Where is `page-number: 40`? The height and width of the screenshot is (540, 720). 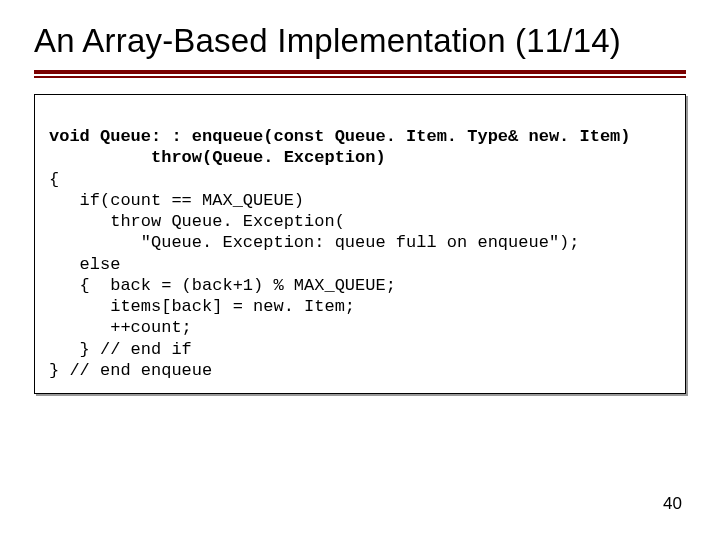
page-number: 40 is located at coordinates (672, 504).